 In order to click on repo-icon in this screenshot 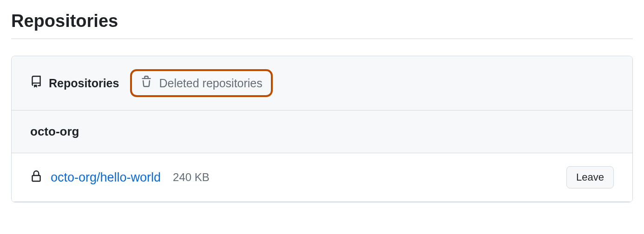, I will do `click(36, 83)`.